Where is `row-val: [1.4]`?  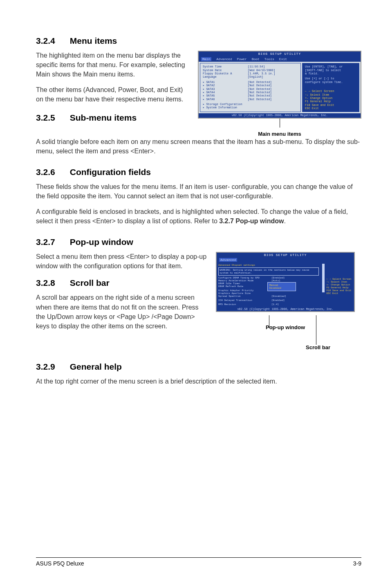 row-val: [1.4] is located at coordinates (275, 304).